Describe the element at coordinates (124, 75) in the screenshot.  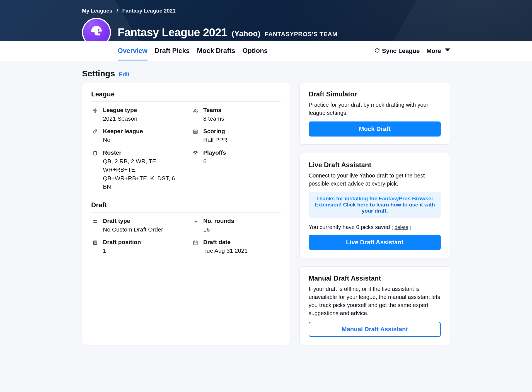
I see `edit-settings-link: Edit` at that location.